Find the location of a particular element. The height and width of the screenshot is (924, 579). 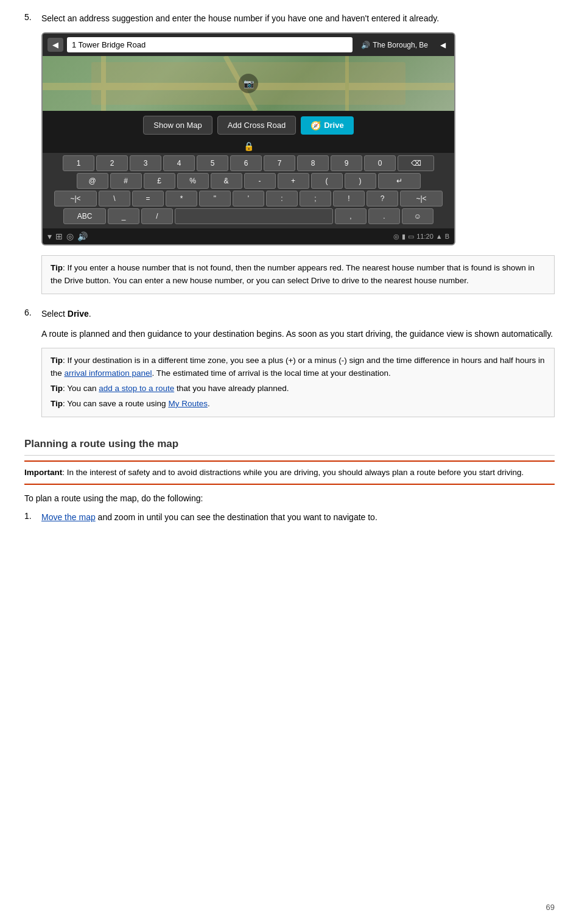

tip2-line2-text: : You can is located at coordinates (80, 389).